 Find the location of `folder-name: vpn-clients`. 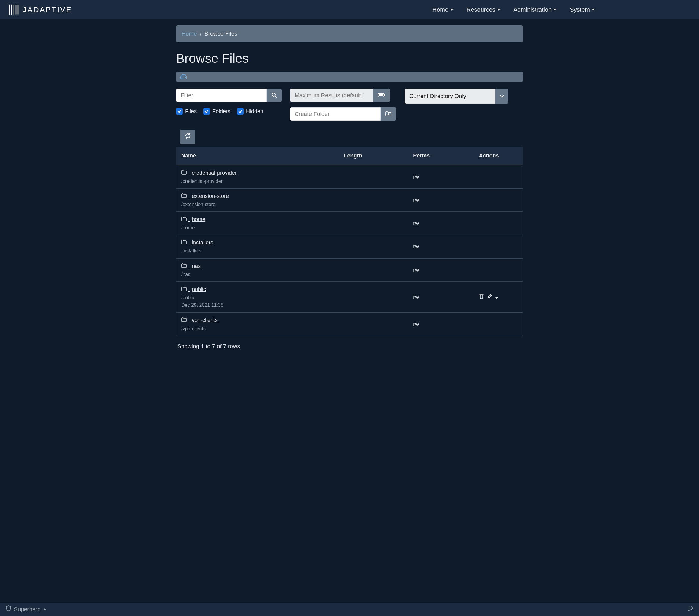

folder-name: vpn-clients is located at coordinates (205, 320).